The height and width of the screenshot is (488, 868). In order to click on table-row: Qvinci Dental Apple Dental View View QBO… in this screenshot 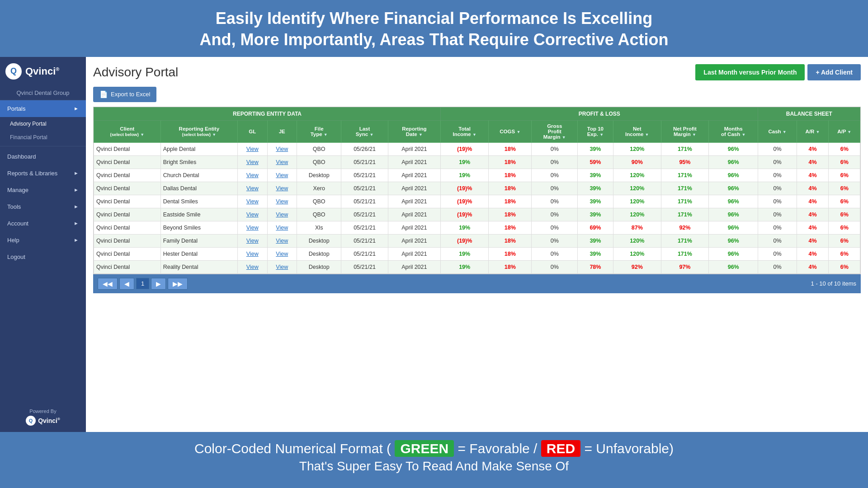, I will do `click(477, 149)`.